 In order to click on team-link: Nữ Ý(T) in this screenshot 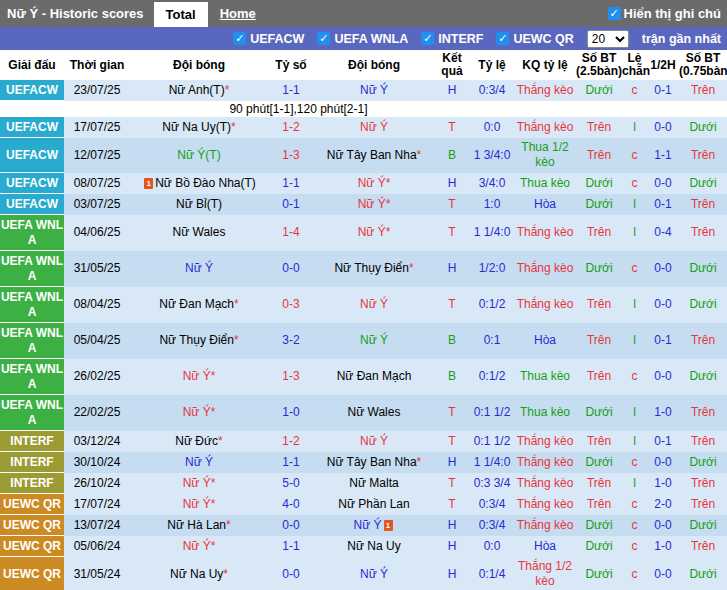, I will do `click(198, 155)`.